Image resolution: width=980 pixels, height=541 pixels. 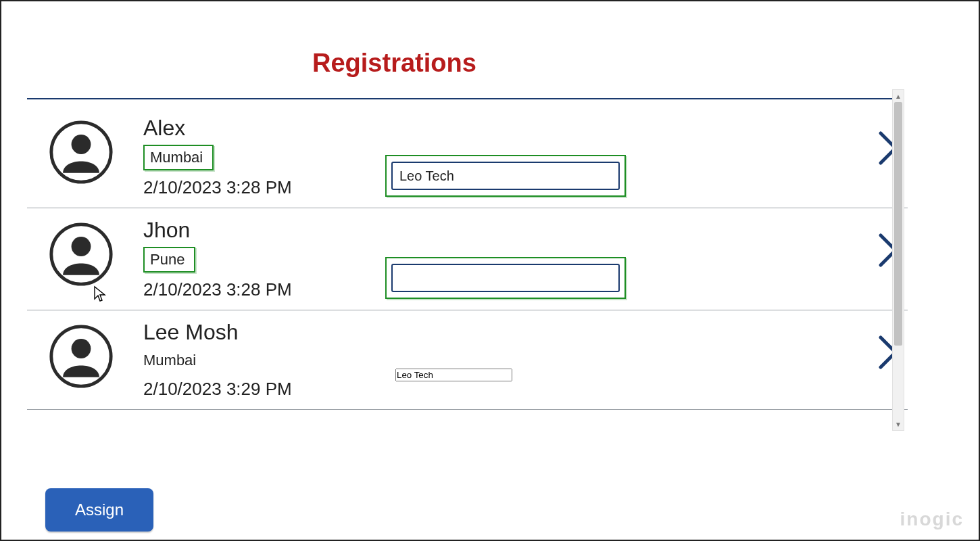 What do you see at coordinates (268, 390) in the screenshot?
I see `registration-timestamp: 2/10/2023 3:29 PM` at bounding box center [268, 390].